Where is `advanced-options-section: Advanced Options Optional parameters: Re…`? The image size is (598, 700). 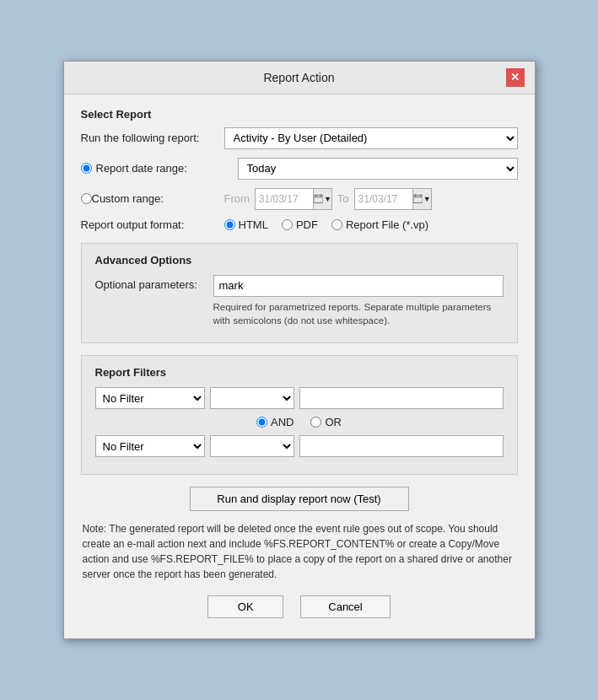
advanced-options-section: Advanced Options Optional parameters: Re… is located at coordinates (299, 293).